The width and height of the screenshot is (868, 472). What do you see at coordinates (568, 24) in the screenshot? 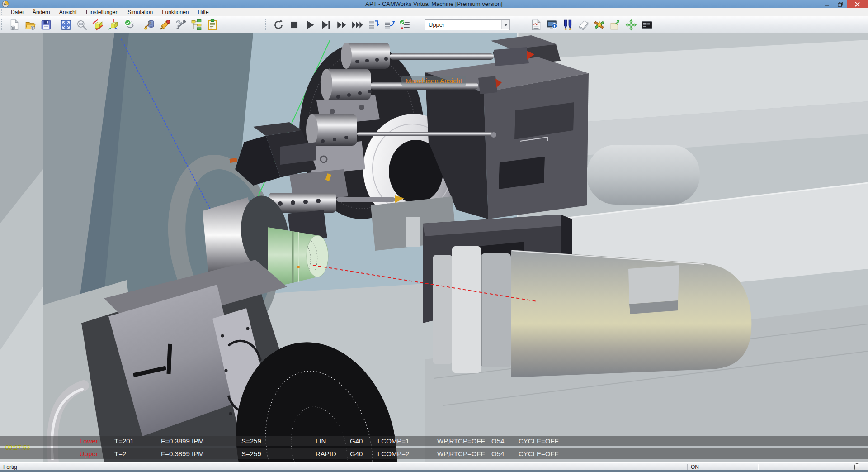
I see `probe-tools-button` at bounding box center [568, 24].